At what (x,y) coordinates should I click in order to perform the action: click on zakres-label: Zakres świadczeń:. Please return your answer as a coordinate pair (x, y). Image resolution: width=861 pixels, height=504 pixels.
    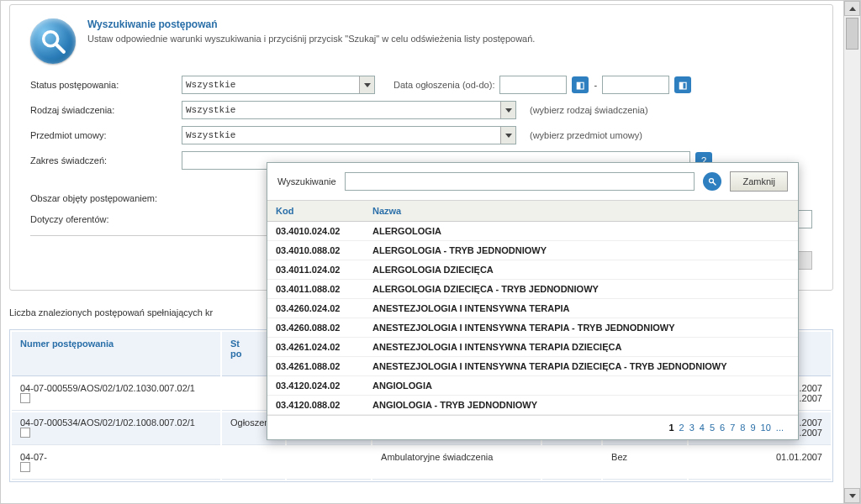
    Looking at the image, I should click on (106, 160).